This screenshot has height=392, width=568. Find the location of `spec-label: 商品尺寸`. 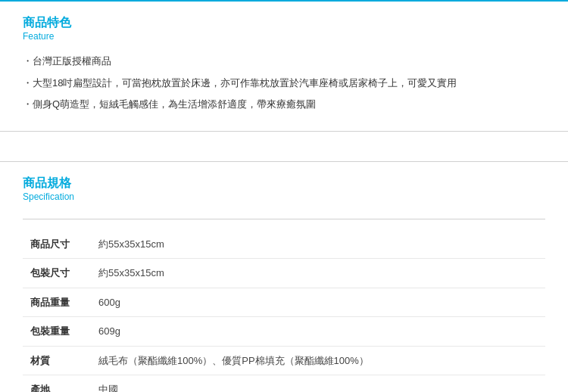

spec-label: 商品尺寸 is located at coordinates (57, 244).